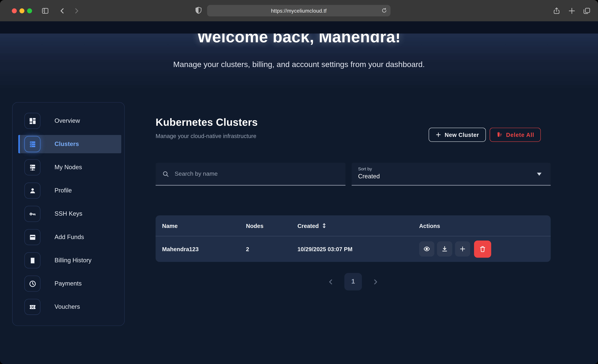 The height and width of the screenshot is (364, 598). Describe the element at coordinates (272, 249) in the screenshot. I see `cluster-nodes-cell: 2` at that location.